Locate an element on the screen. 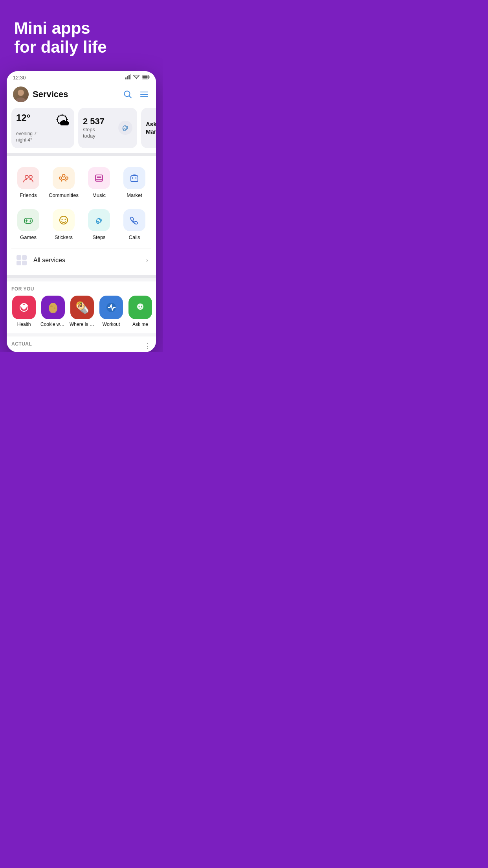 This screenshot has width=488, height=868. steps-label: steps today is located at coordinates (99, 133).